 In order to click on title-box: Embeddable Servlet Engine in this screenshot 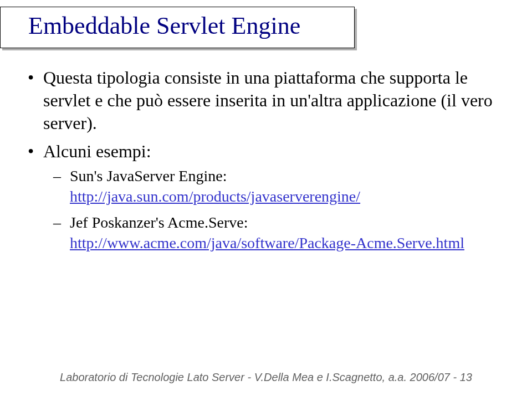, I will do `click(177, 28)`.